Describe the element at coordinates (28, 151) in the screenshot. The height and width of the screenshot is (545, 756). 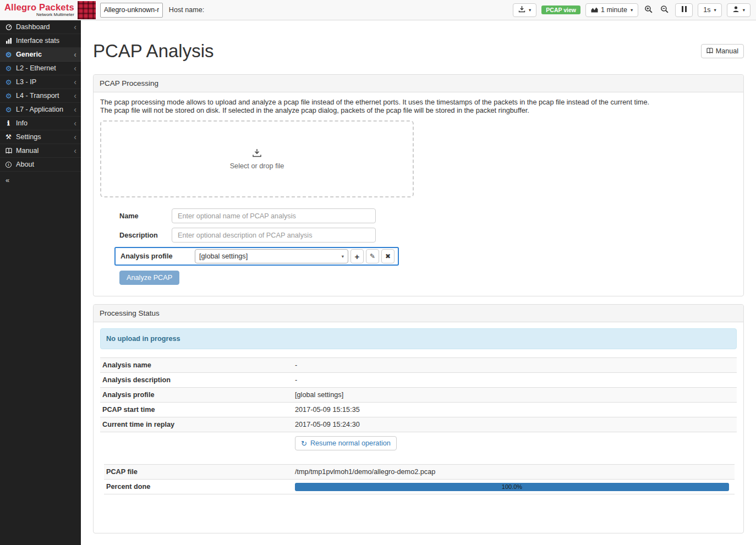
I see `sidebar-item-label: Manual` at that location.